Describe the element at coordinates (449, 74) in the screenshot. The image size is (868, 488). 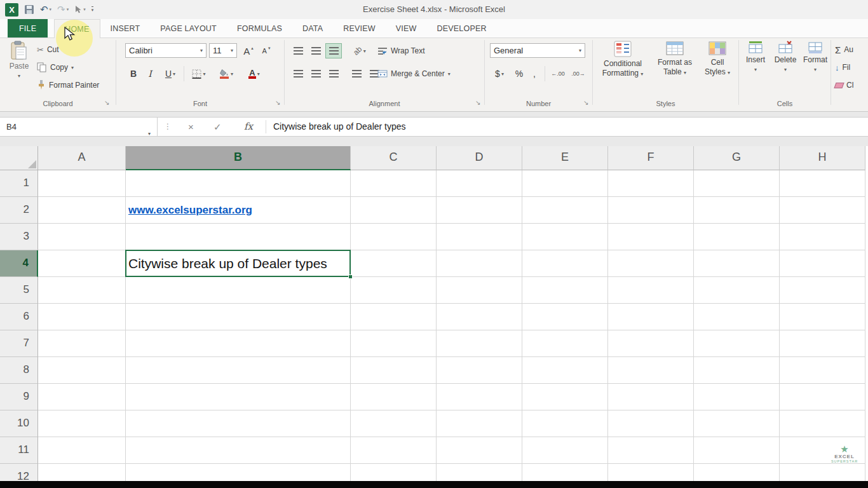
I see `merge-center-dropdown-icon: ▾` at that location.